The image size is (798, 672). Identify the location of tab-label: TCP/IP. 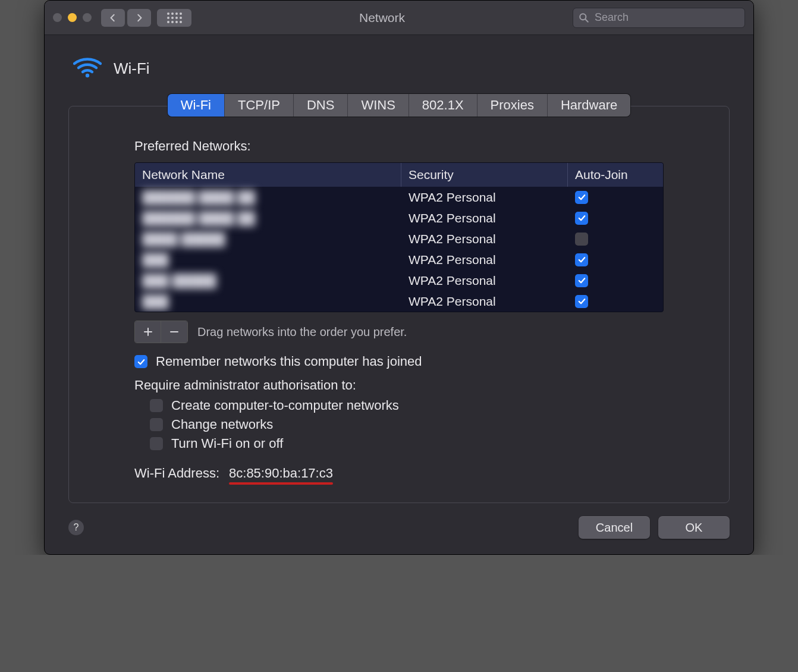
(259, 105).